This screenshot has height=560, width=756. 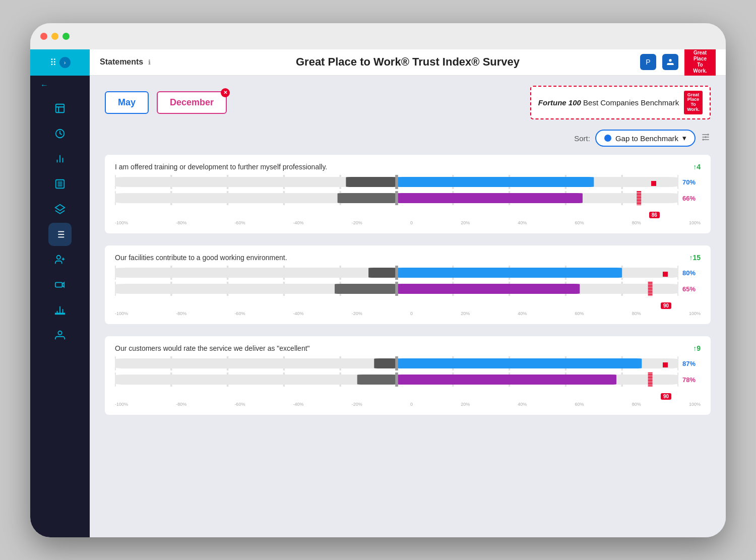 What do you see at coordinates (60, 260) in the screenshot?
I see `sidebar-item-people` at bounding box center [60, 260].